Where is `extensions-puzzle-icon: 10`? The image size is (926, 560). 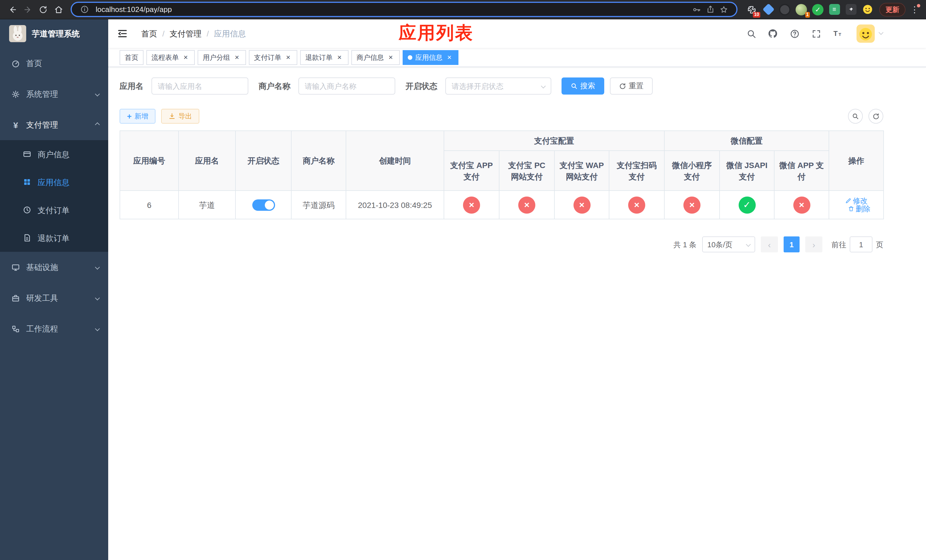 extensions-puzzle-icon: 10 is located at coordinates (752, 9).